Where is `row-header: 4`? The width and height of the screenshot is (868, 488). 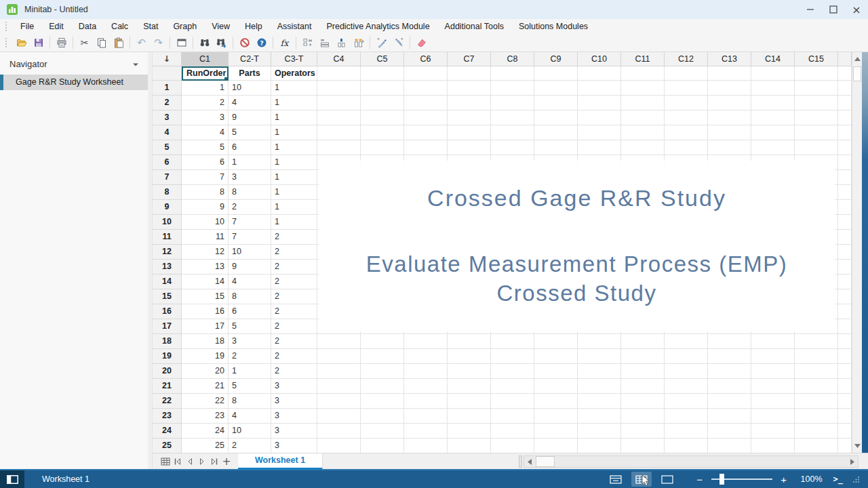
row-header: 4 is located at coordinates (167, 133).